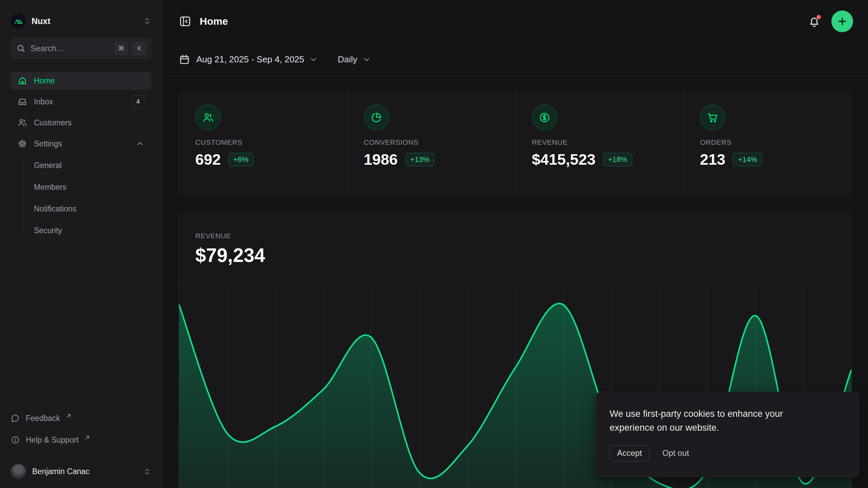 This screenshot has width=868, height=488. Describe the element at coordinates (718, 421) in the screenshot. I see `cookie-message: We use first-party cookies to enhance yo…` at that location.